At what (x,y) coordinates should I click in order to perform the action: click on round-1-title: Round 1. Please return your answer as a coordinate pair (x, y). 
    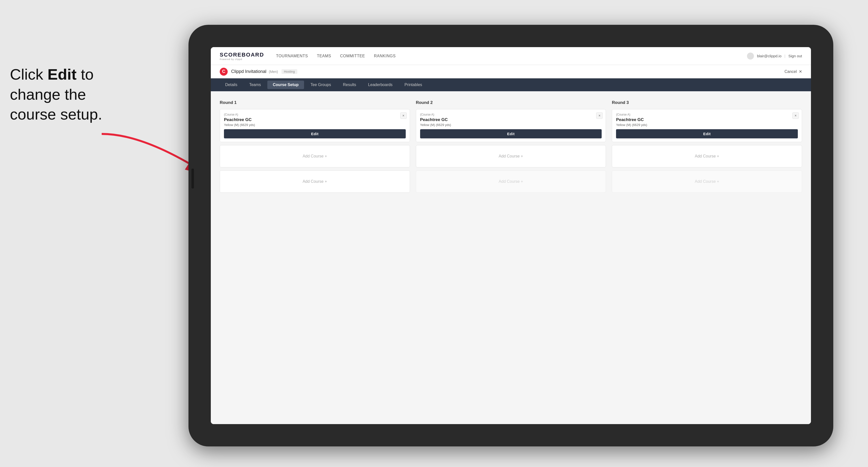
    Looking at the image, I should click on (315, 102).